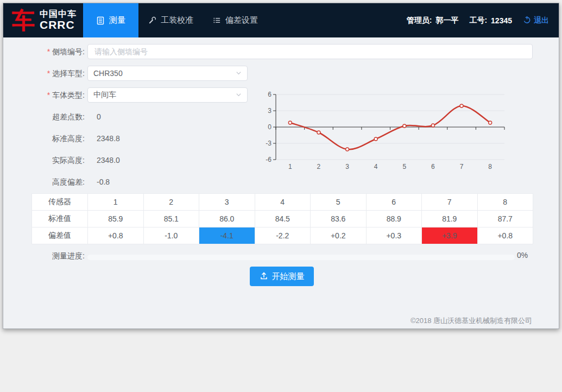  Describe the element at coordinates (387, 132) in the screenshot. I see `deviation-chart-svg: 630-3-612345678` at that location.